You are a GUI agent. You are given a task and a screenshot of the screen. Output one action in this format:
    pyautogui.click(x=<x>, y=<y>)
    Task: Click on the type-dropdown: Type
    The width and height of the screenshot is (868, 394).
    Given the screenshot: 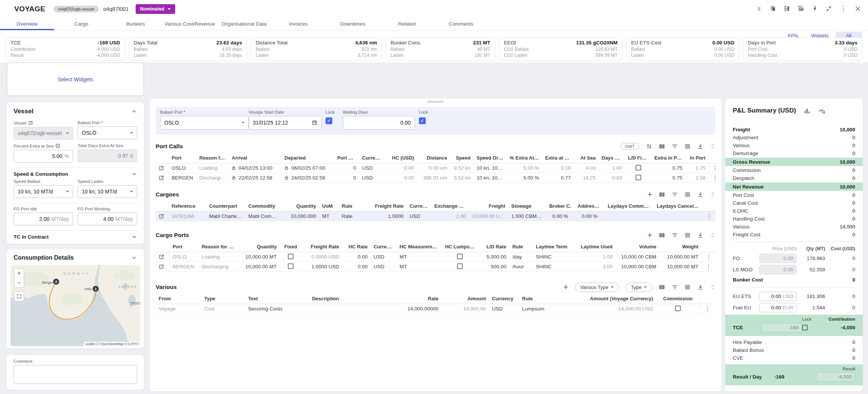 What is the action you would take?
    pyautogui.click(x=639, y=288)
    